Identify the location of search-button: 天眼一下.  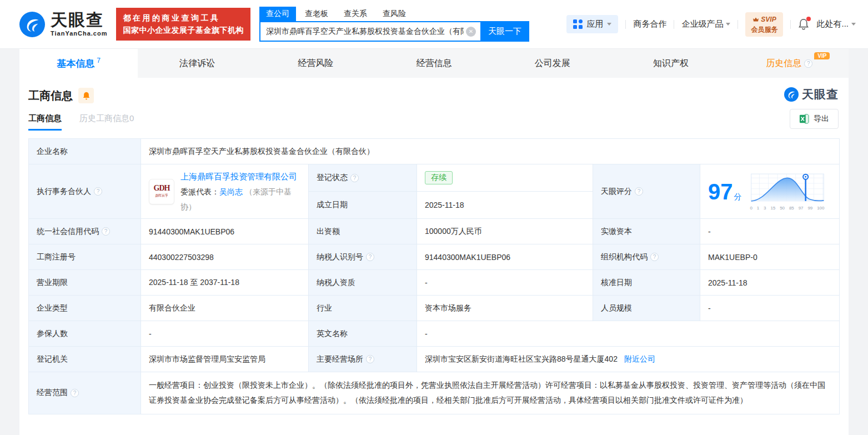
(505, 31).